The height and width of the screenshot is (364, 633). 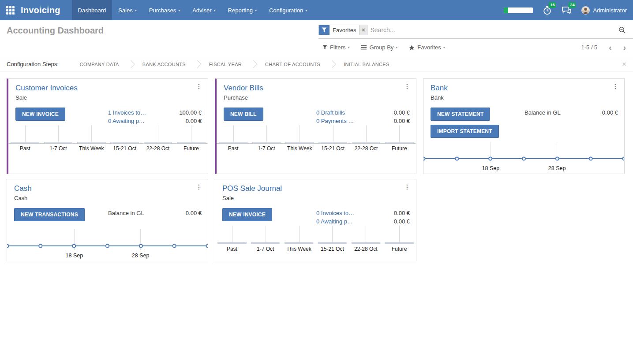 I want to click on card-buttons: NEW BILL, so click(x=243, y=116).